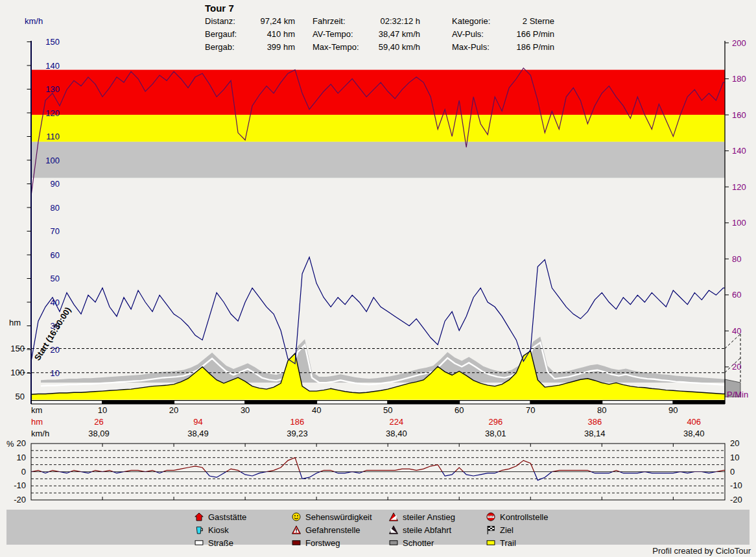 This screenshot has height=557, width=756. I want to click on smiley-icon, so click(296, 517).